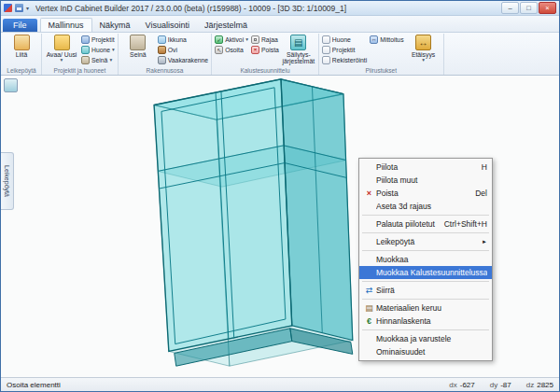 The image size is (560, 392). What do you see at coordinates (256, 39) in the screenshot?
I see `crop-icon` at bounding box center [256, 39].